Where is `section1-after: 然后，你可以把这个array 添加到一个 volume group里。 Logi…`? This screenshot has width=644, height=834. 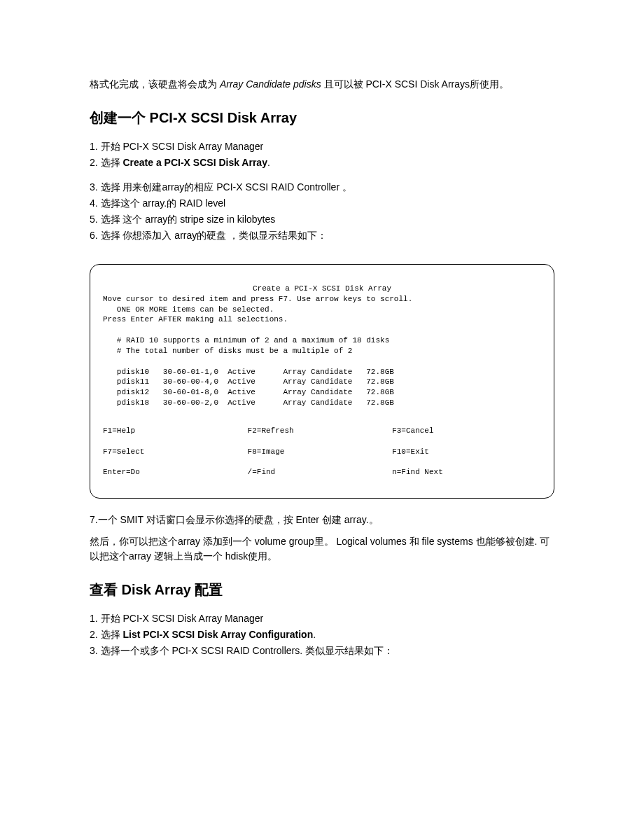 section1-after: 然后，你可以把这个array 添加到一个 volume group里。 Logi… is located at coordinates (322, 549).